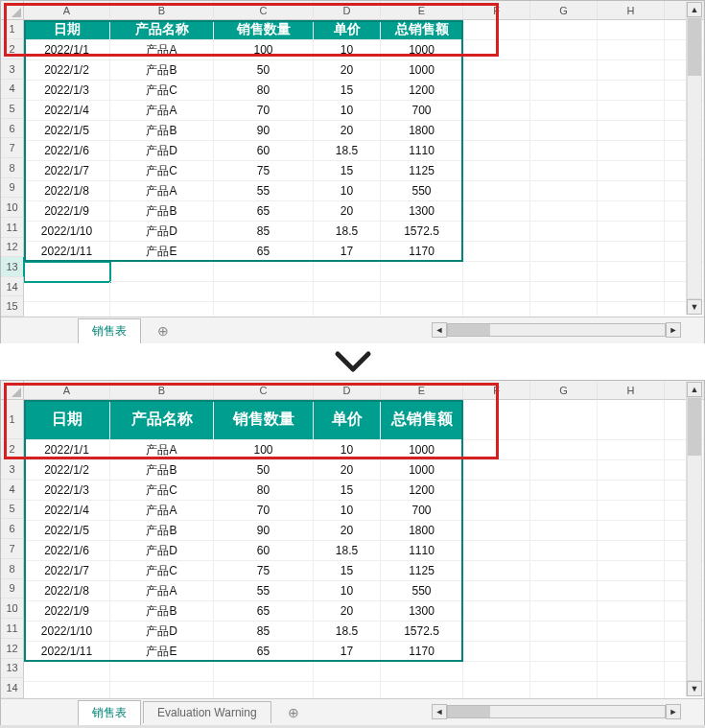 The image size is (705, 728). I want to click on cell: 2022/1/10, so click(67, 232).